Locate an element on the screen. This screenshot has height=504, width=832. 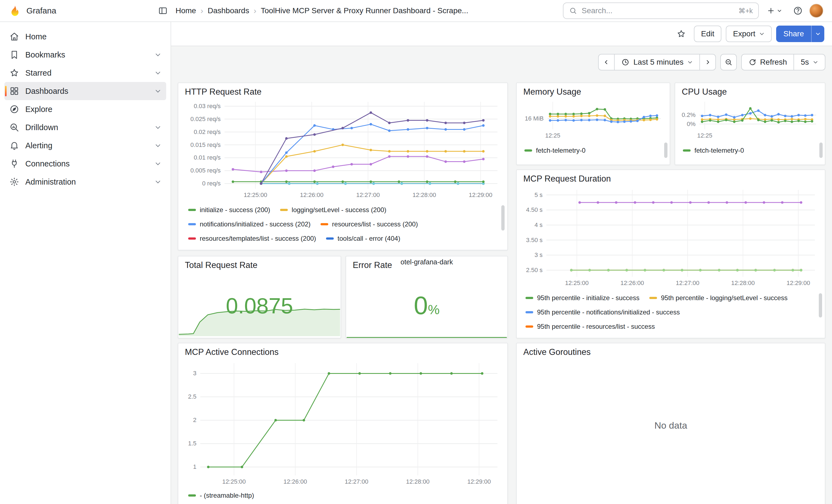
connections-legend: - (streamable-http) is located at coordinates (343, 497).